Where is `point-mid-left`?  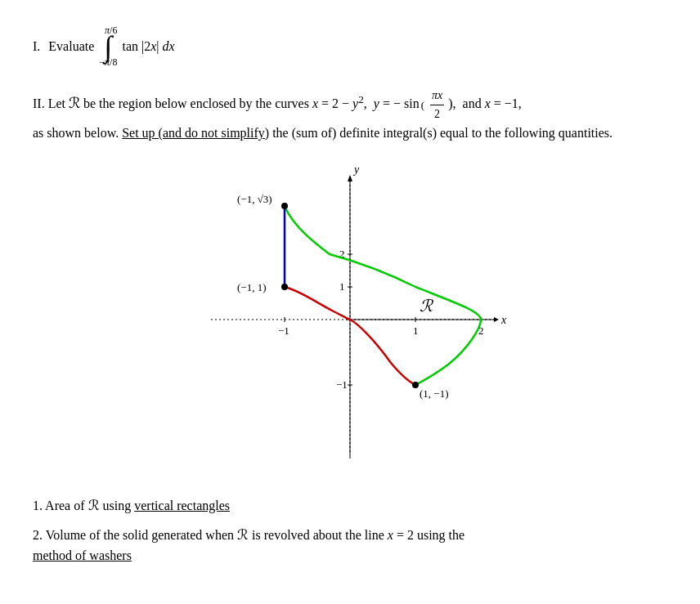
point-mid-left is located at coordinates (285, 287).